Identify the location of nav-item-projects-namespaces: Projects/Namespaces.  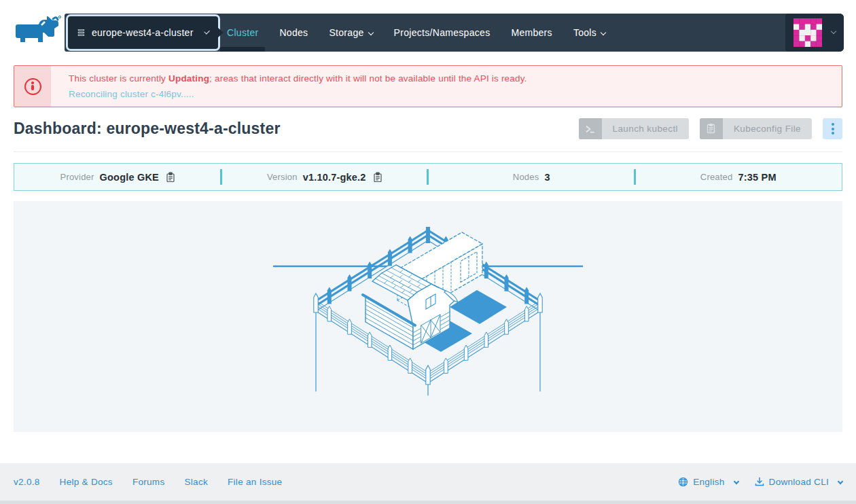
(442, 33).